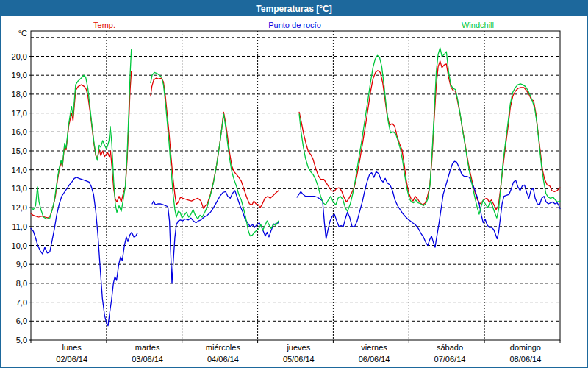  What do you see at coordinates (450, 347) in the screenshot?
I see `x-axis-day-label: sábado` at bounding box center [450, 347].